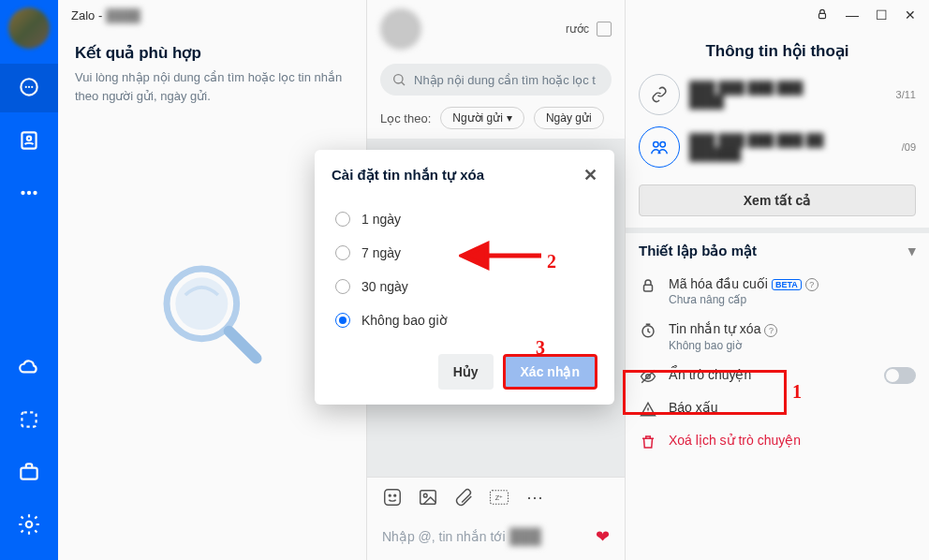 The height and width of the screenshot is (560, 929). What do you see at coordinates (464, 320) in the screenshot?
I see `radio-never: Không bao giờ` at bounding box center [464, 320].